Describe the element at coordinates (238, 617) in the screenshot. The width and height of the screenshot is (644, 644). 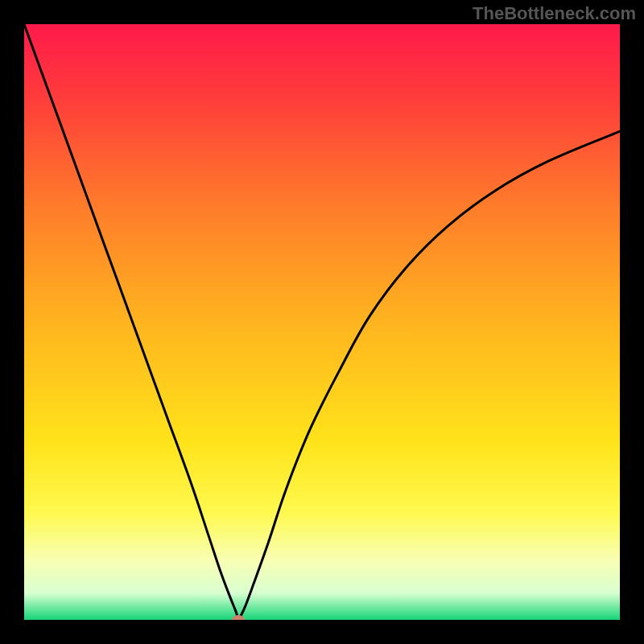
I see `optimum-marker` at that location.